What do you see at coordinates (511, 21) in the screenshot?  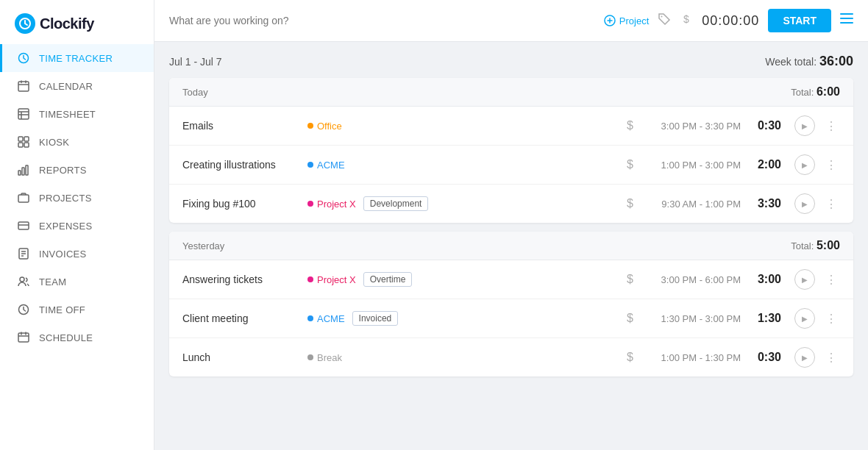 I see `topbar: Project $ 00:00:00 START` at bounding box center [511, 21].